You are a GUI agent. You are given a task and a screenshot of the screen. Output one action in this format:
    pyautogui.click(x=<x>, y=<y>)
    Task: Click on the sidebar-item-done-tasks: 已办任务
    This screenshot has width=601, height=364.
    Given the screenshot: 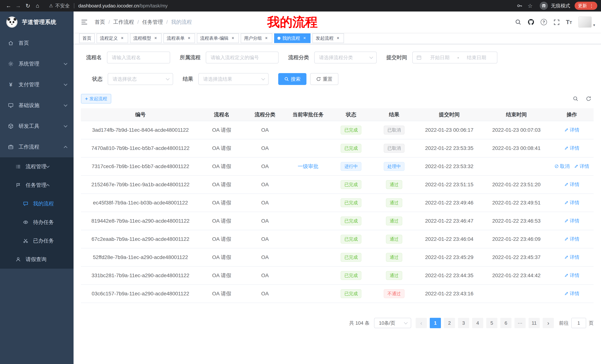 What is the action you would take?
    pyautogui.click(x=37, y=241)
    